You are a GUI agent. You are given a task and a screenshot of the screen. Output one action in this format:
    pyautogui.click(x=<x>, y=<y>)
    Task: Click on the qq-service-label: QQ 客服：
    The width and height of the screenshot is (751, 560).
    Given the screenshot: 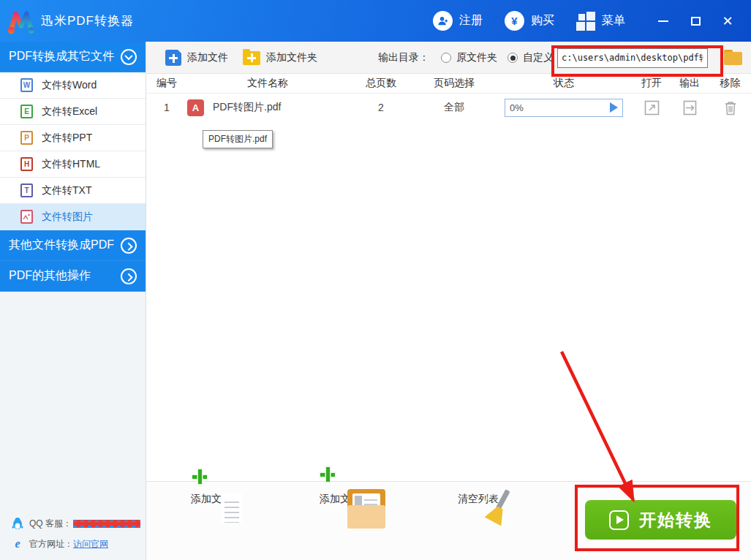 What is the action you would take?
    pyautogui.click(x=50, y=523)
    